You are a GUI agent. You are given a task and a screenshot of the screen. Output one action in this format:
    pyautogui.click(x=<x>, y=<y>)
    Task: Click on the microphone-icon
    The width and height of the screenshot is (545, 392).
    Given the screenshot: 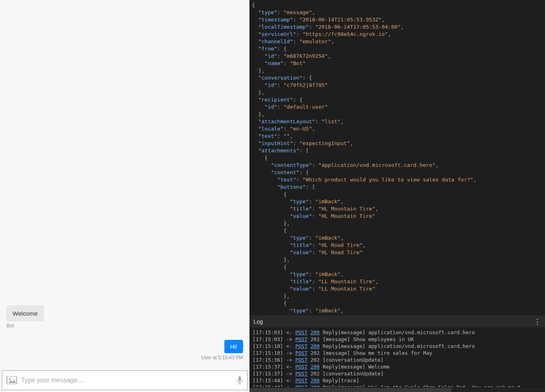 What is the action you would take?
    pyautogui.click(x=240, y=380)
    